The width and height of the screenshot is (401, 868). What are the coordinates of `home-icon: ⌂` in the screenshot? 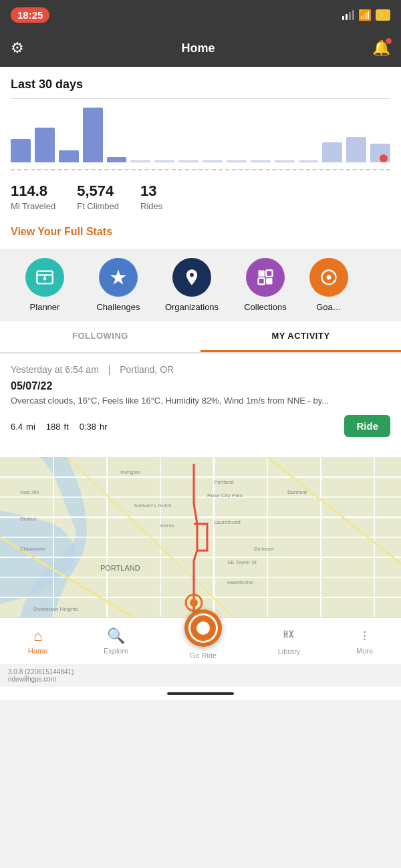 It's located at (37, 636).